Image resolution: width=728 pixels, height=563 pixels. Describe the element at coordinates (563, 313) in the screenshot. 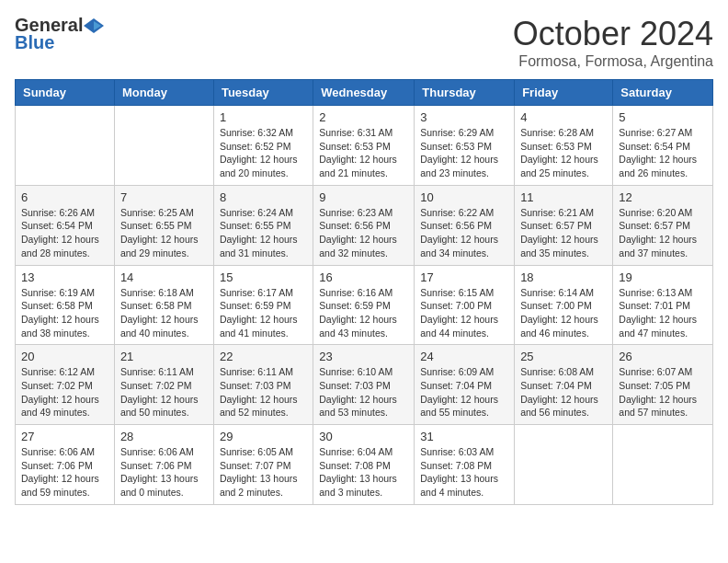

I see `day-info: Sunrise: 6:14 AMSunset: 7:00 PMDaylight:…` at that location.